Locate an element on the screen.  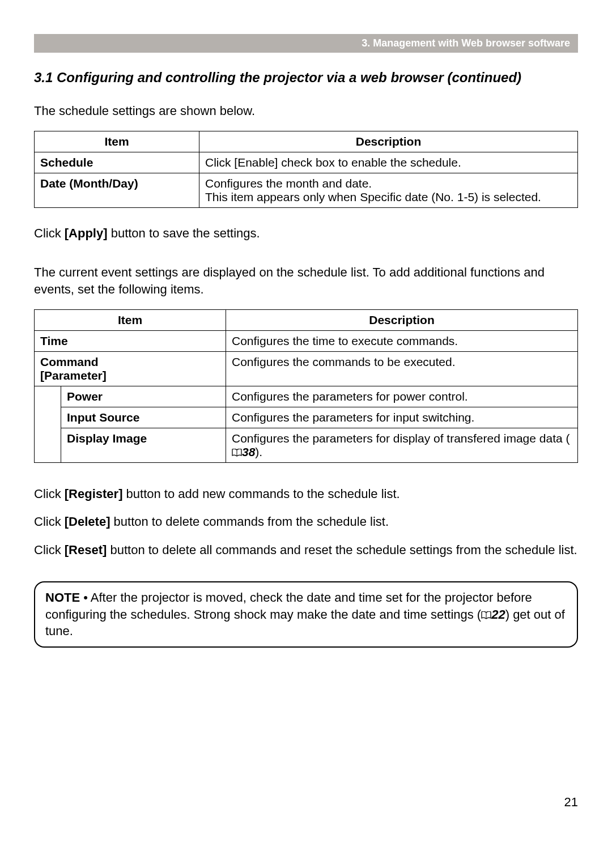
intro-text: The schedule settings are shown below. is located at coordinates (306, 111).